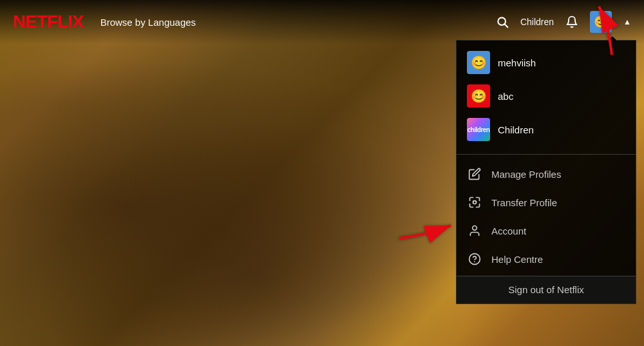 The height and width of the screenshot is (346, 644). What do you see at coordinates (322, 22) in the screenshot?
I see `navbar: NETFLIX Browse by Languages Children 😊 ▲` at bounding box center [322, 22].